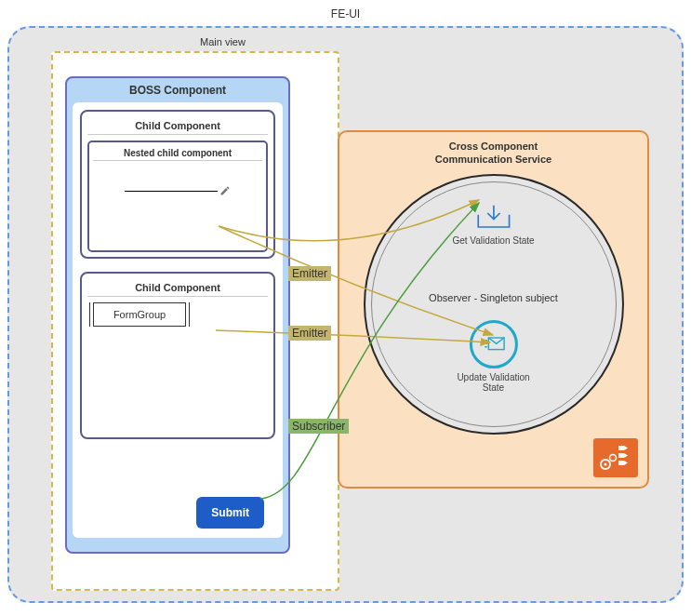  What do you see at coordinates (223, 42) in the screenshot?
I see `main-view-title: Main view` at bounding box center [223, 42].